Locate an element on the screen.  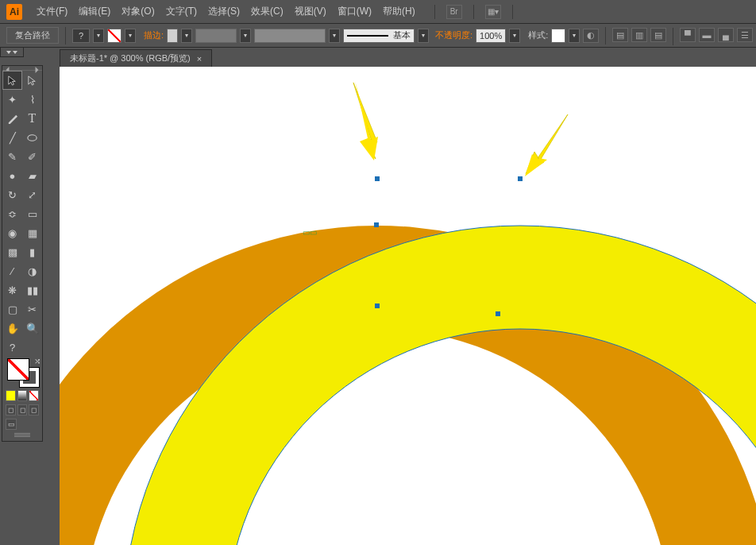
brush-preview-line is located at coordinates (368, 36).